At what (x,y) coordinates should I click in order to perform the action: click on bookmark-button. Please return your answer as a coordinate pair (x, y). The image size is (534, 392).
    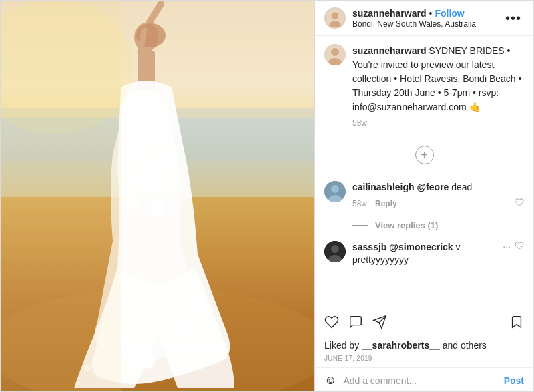
    Looking at the image, I should click on (517, 323).